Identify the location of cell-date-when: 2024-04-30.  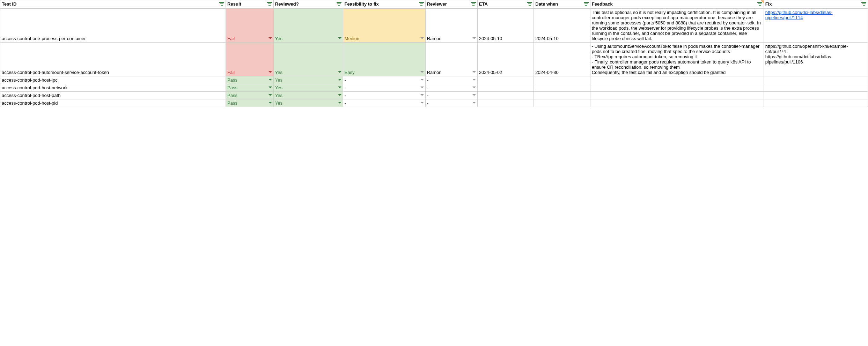
(562, 59).